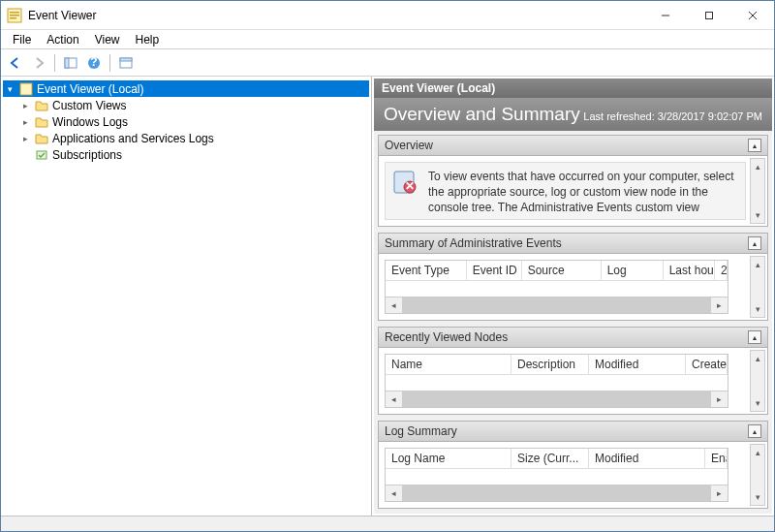 The height and width of the screenshot is (532, 775). Describe the element at coordinates (550, 458) in the screenshot. I see `col-size: Size (Curr...` at that location.